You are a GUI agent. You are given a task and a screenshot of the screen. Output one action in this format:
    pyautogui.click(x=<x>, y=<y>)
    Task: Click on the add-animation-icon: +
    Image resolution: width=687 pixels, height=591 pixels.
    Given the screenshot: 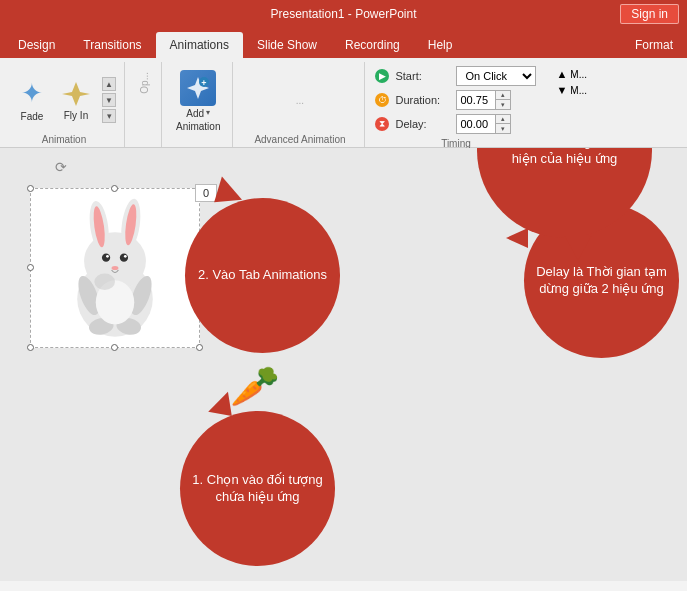 What is the action you would take?
    pyautogui.click(x=198, y=88)
    